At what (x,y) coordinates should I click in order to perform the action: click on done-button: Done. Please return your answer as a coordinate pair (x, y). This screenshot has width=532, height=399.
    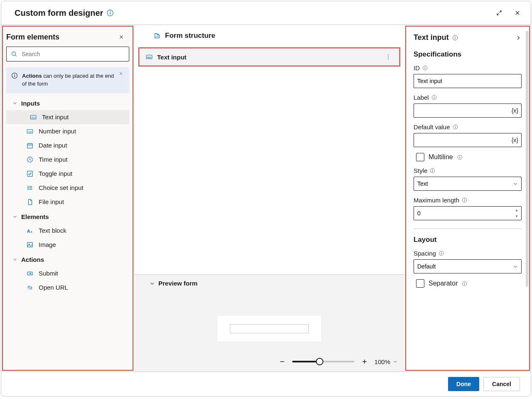
    Looking at the image, I should click on (464, 384).